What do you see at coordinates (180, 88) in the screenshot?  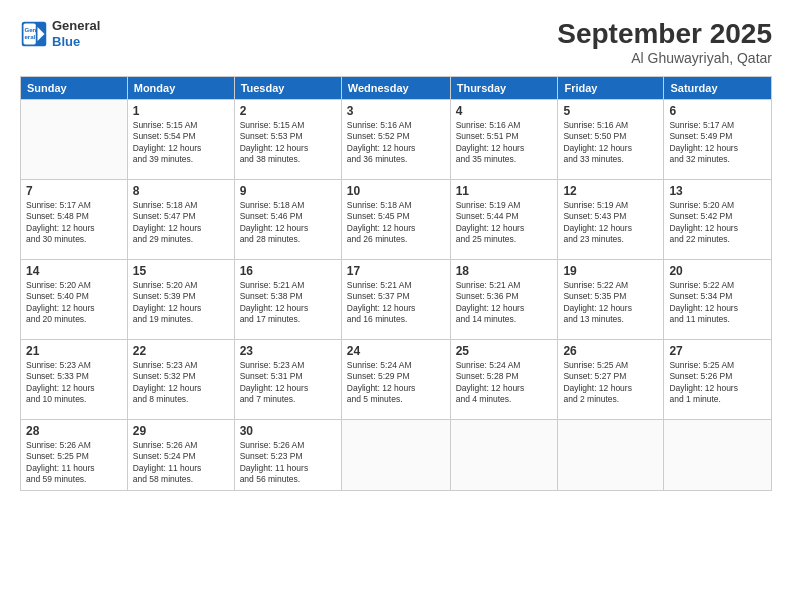 I see `col-monday: Monday` at bounding box center [180, 88].